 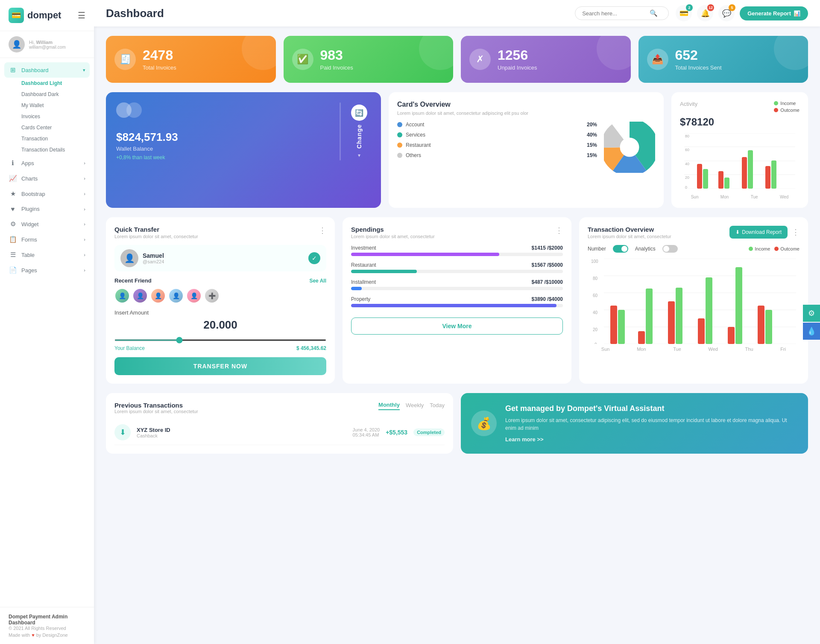 What do you see at coordinates (688, 104) in the screenshot?
I see `activity-title: Activity` at bounding box center [688, 104].